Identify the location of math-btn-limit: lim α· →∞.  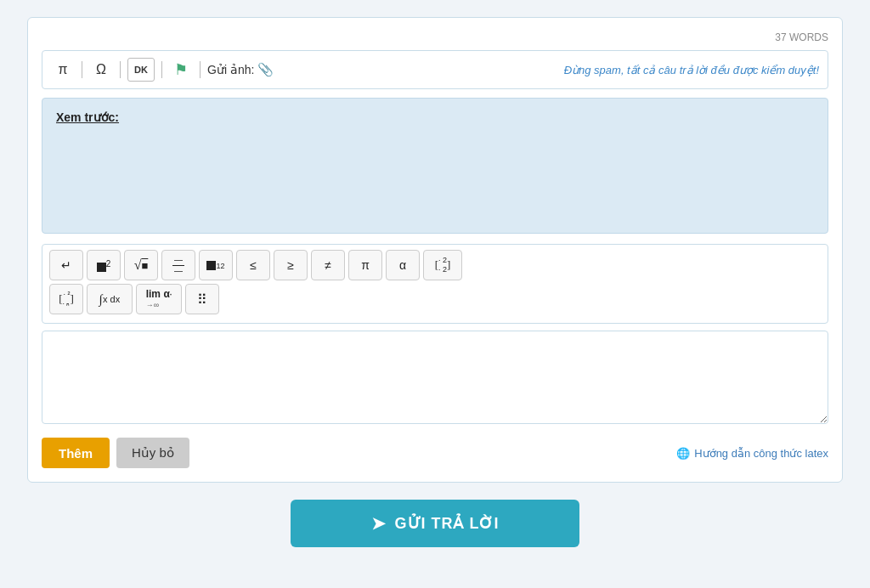
(159, 299).